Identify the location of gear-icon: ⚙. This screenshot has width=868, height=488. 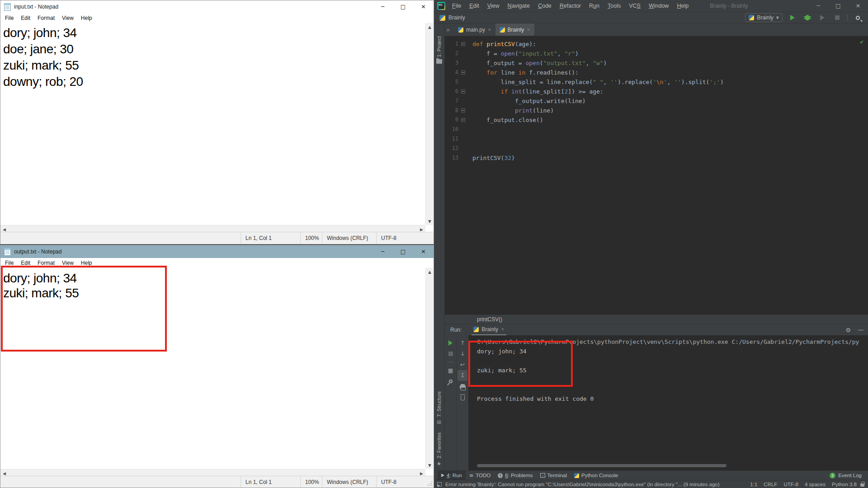
(848, 330).